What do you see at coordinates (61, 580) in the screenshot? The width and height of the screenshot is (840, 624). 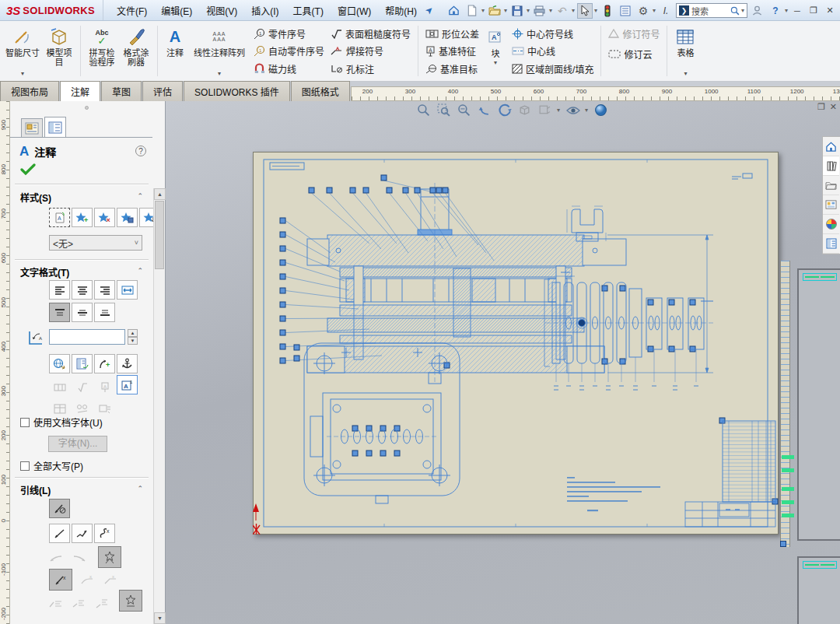 I see `straight-leader-style-button: x` at bounding box center [61, 580].